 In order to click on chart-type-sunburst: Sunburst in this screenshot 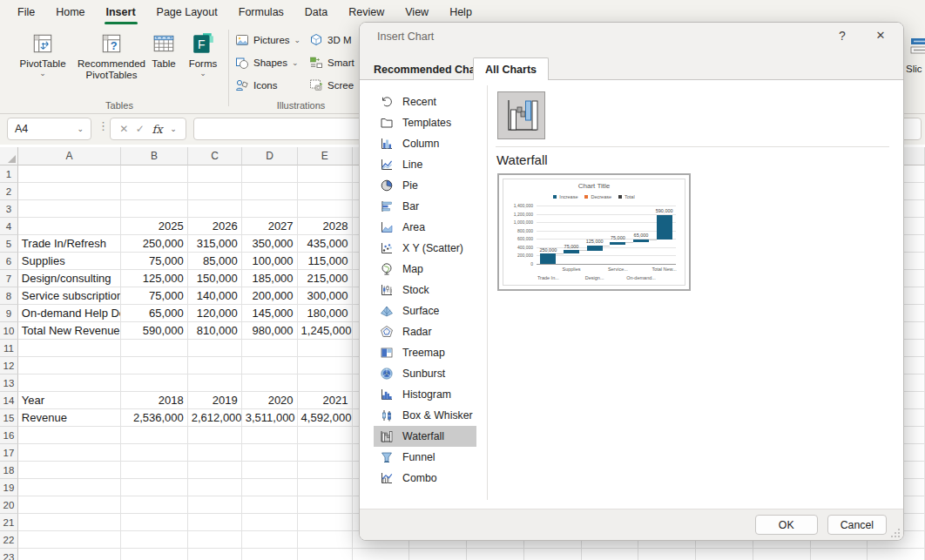, I will do `click(425, 374)`.